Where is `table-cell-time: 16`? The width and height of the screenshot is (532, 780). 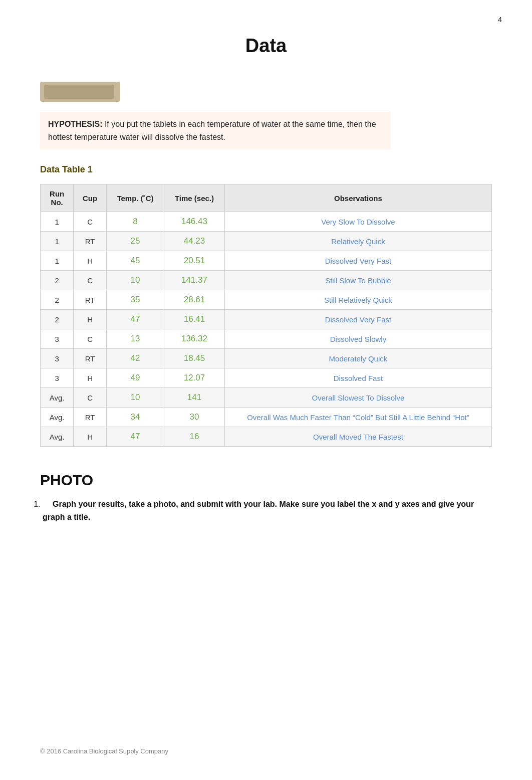 table-cell-time: 16 is located at coordinates (194, 437).